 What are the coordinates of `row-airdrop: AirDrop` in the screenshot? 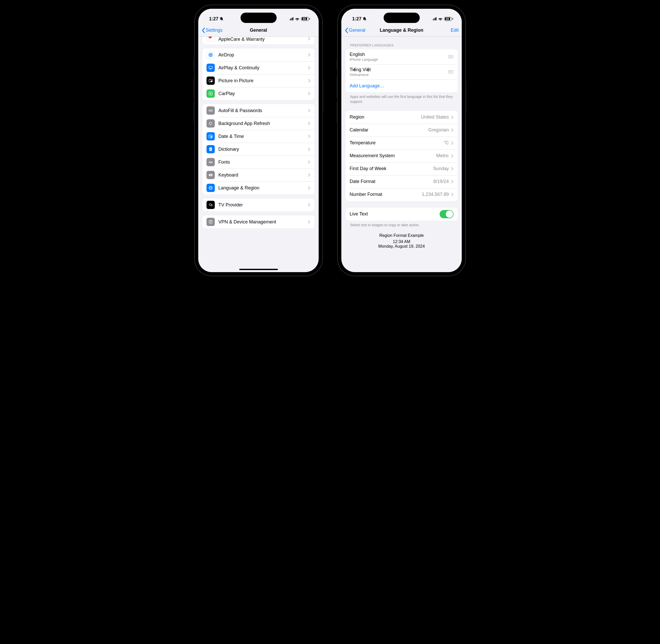 It's located at (259, 55).